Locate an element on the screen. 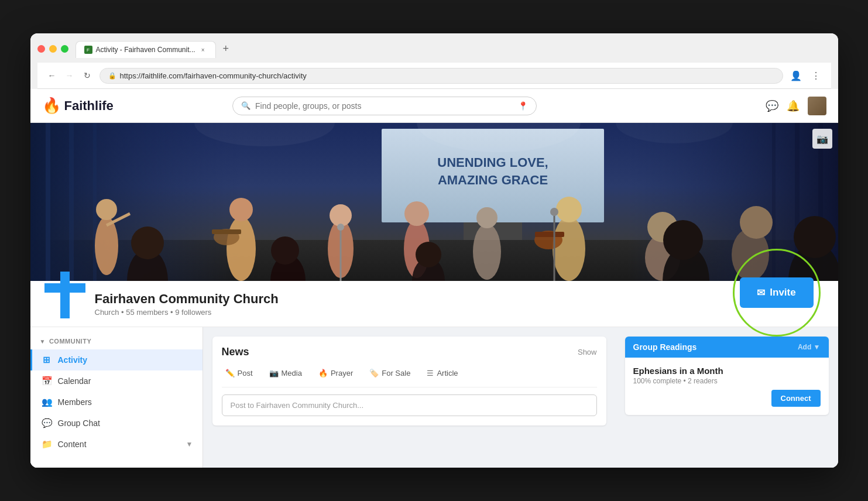 The height and width of the screenshot is (501, 868). post-action-post-label: Post is located at coordinates (245, 373).